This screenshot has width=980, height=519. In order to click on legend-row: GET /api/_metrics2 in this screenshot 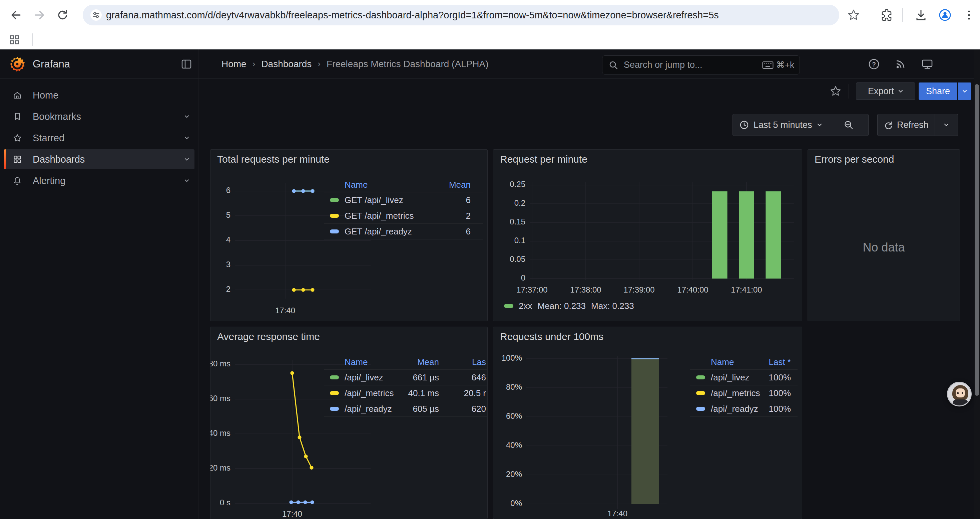, I will do `click(403, 216)`.